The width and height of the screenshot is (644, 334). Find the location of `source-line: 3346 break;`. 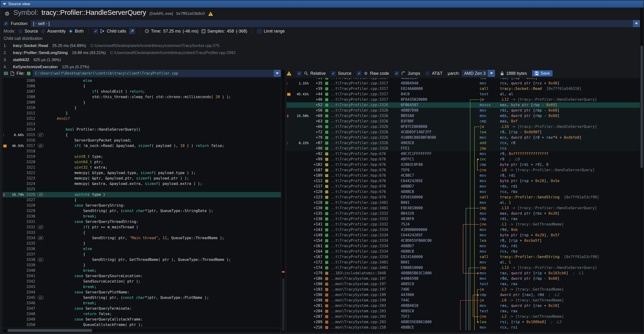

source-line: 3346 break; is located at coordinates (142, 303).